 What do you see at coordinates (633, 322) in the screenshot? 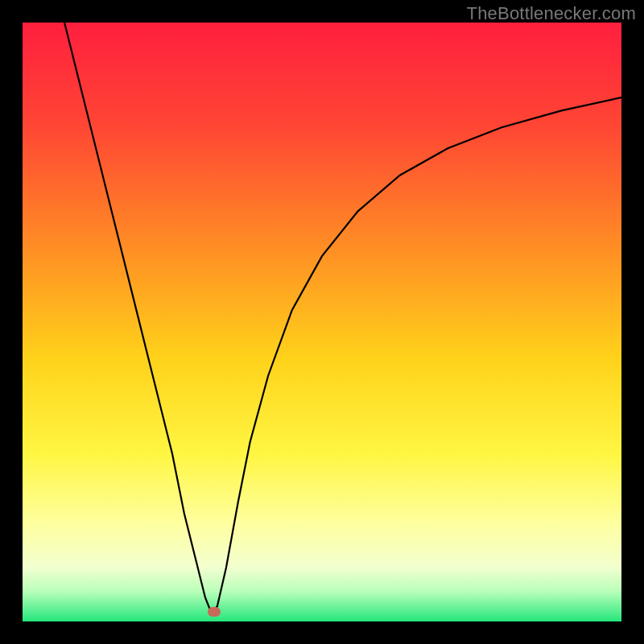
I see `frame-border-right` at bounding box center [633, 322].